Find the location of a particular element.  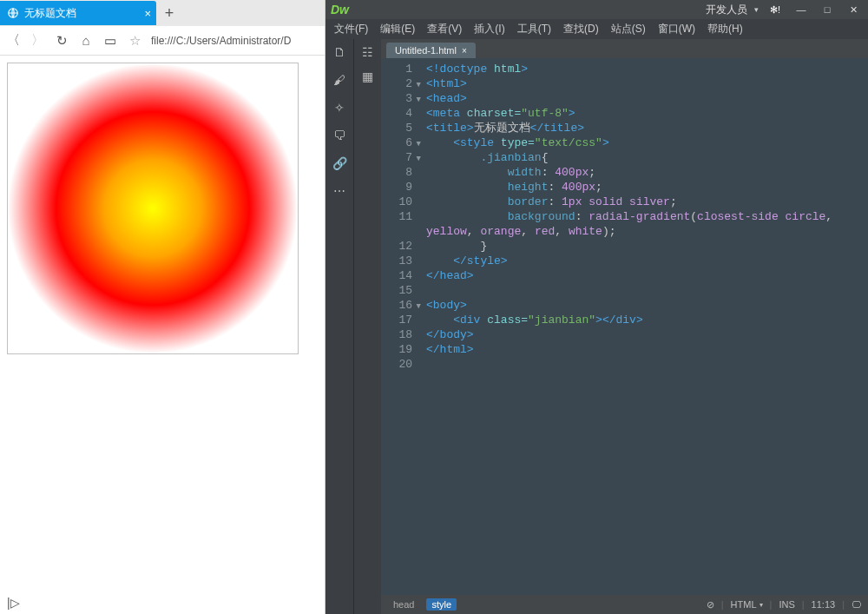

bookmark-star-icon: ☆ is located at coordinates (135, 41).